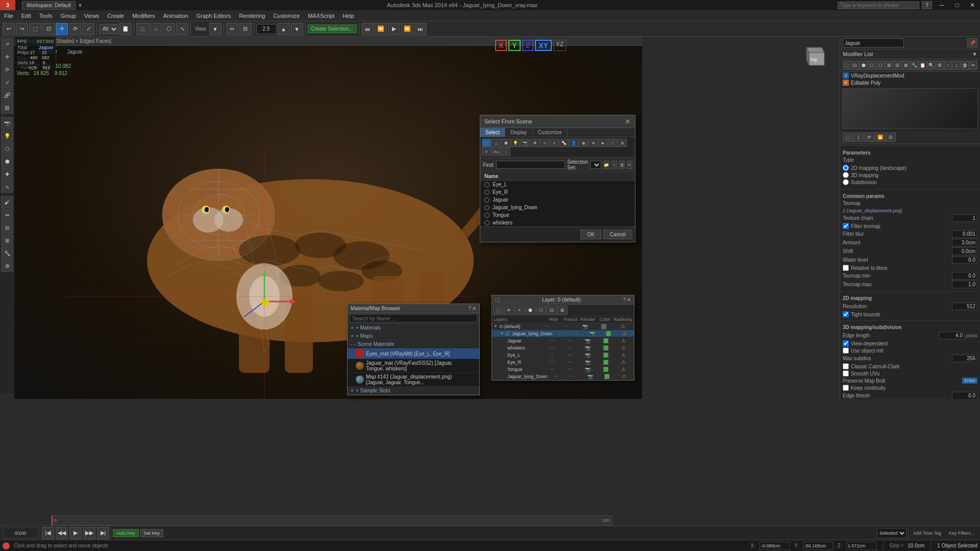 The height and width of the screenshot is (551, 980). I want to click on rt-2: |, so click(859, 137).